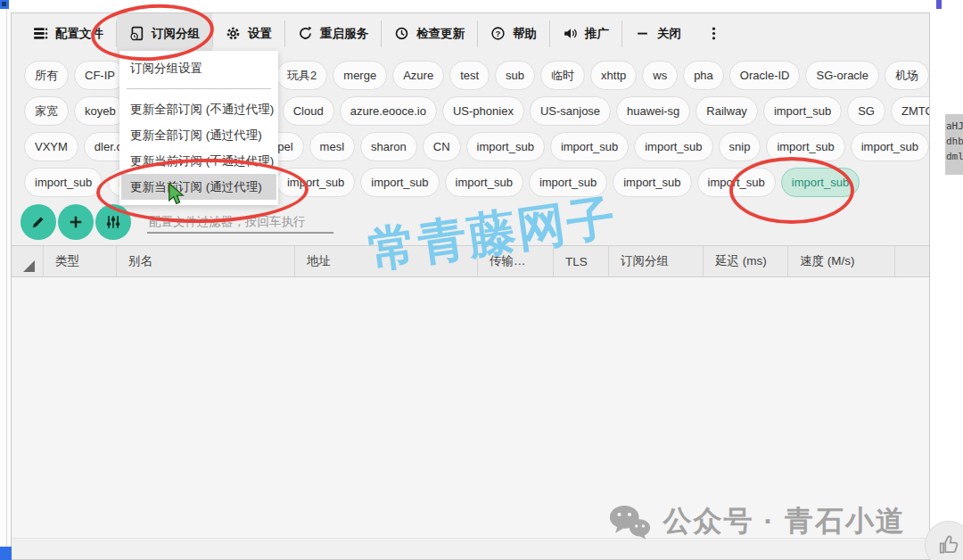  I want to click on column-header: TLS, so click(581, 261).